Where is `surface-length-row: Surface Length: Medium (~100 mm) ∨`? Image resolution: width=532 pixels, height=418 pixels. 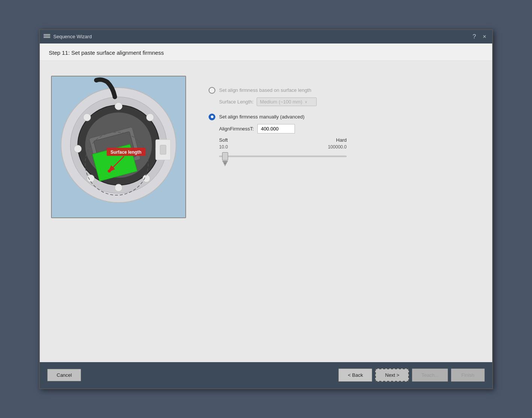
surface-length-row: Surface Length: Medium (~100 mm) ∨ is located at coordinates (350, 102).